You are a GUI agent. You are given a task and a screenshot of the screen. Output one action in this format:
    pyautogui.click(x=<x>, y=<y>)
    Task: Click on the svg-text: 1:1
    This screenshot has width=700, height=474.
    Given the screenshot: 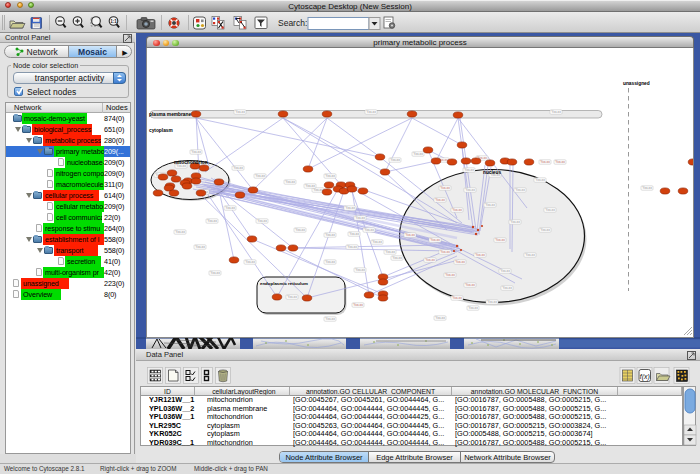 What is the action you would take?
    pyautogui.click(x=114, y=22)
    